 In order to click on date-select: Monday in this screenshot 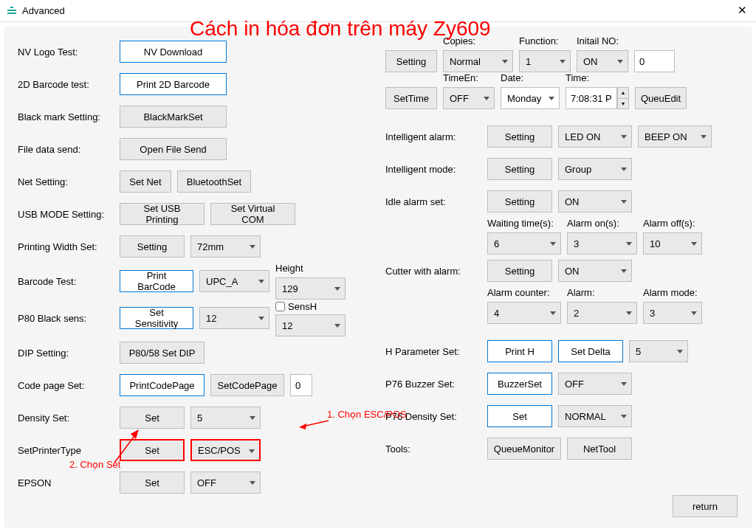, I will do `click(530, 98)`.